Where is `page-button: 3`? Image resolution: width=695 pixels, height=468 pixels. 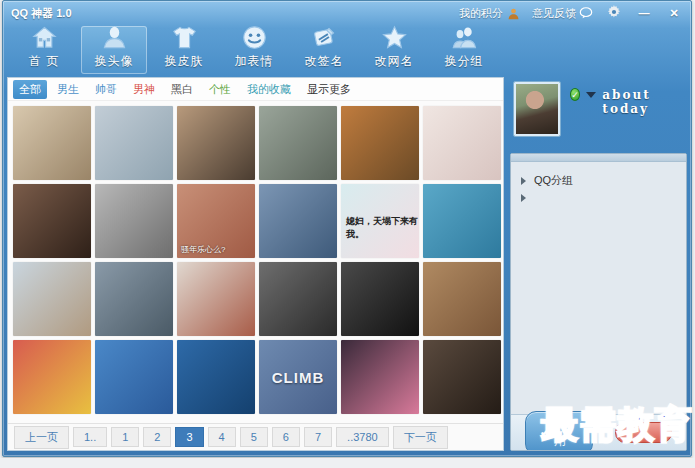
page-button: 3 is located at coordinates (189, 437).